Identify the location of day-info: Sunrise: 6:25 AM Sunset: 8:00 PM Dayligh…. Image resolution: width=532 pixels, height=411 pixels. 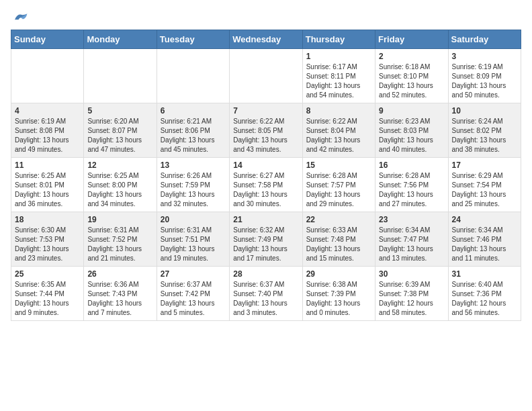
(120, 190).